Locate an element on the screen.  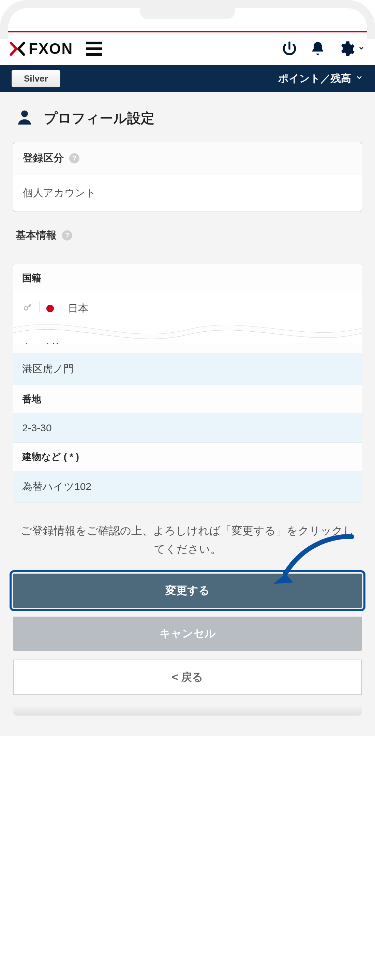
card-header: 登録区分 ? is located at coordinates (188, 158).